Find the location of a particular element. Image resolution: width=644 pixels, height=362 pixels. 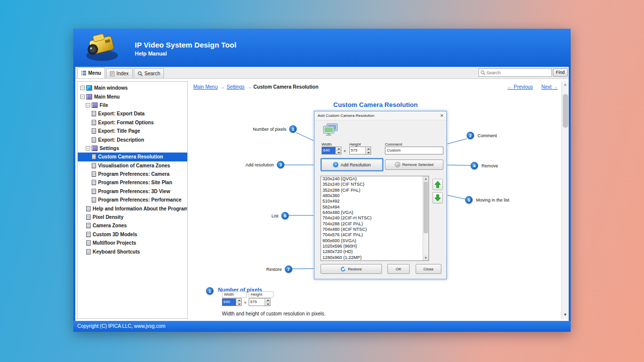

resolution-list-item: 352x288 (CIF PAL) is located at coordinates (375, 190).